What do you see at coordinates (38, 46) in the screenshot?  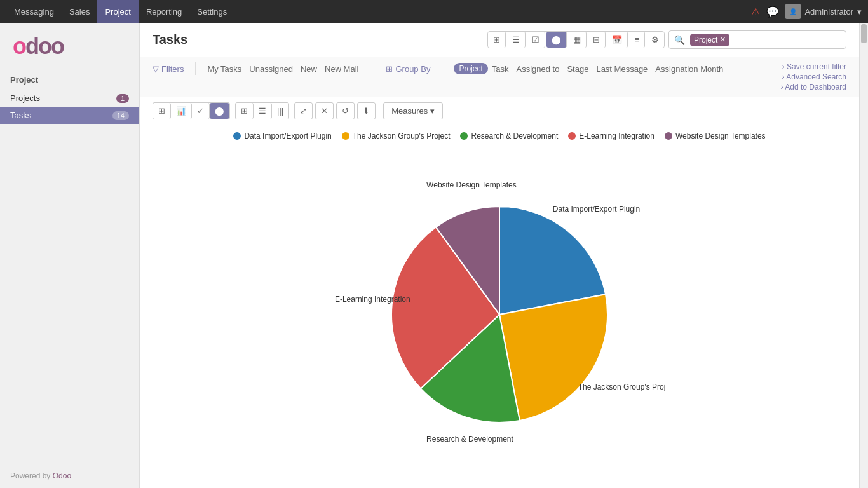 I see `odoo-logo: odoo` at bounding box center [38, 46].